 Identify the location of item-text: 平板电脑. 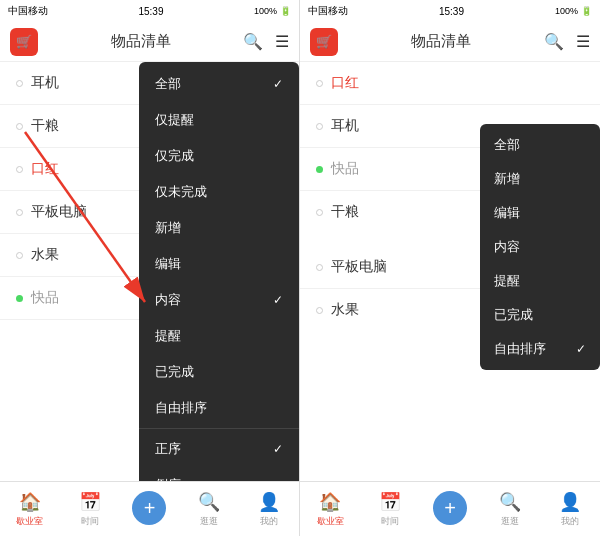
(59, 212).